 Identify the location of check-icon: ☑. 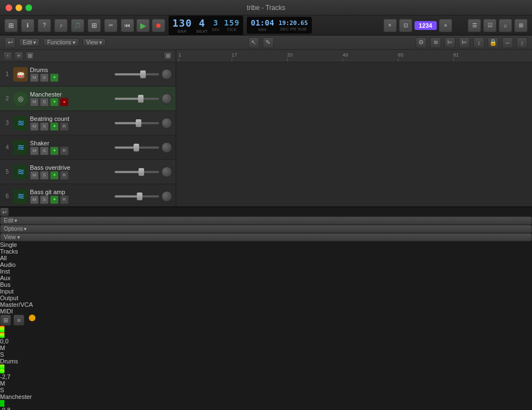
(490, 26).